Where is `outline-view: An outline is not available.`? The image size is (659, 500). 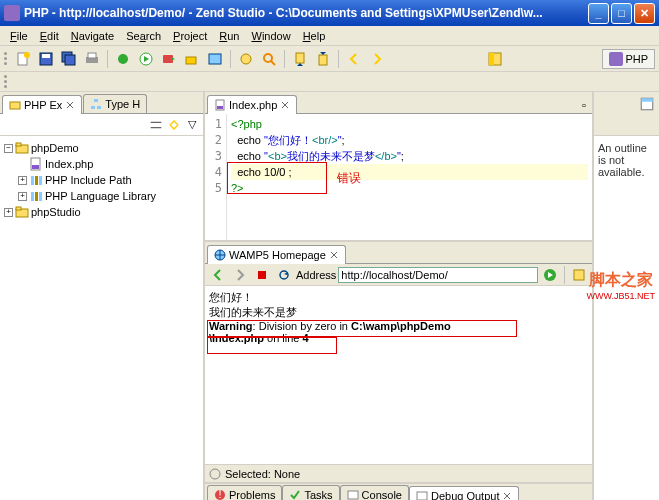 outline-view: An outline is not available. is located at coordinates (626, 318).